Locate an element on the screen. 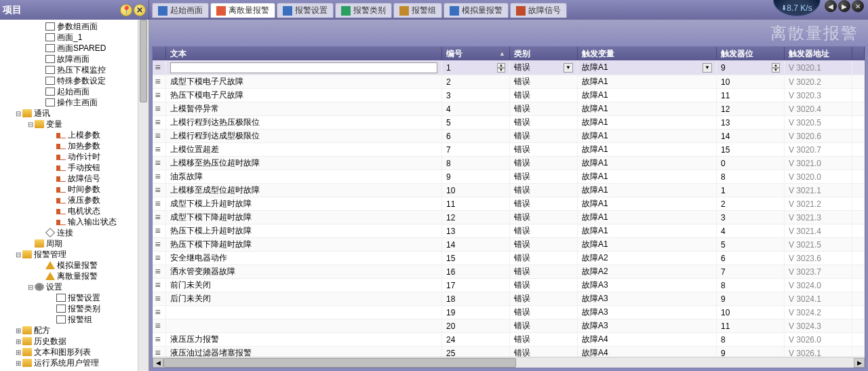 This screenshot has height=371, width=868. tab-故障信号: 故障信号 is located at coordinates (538, 10).